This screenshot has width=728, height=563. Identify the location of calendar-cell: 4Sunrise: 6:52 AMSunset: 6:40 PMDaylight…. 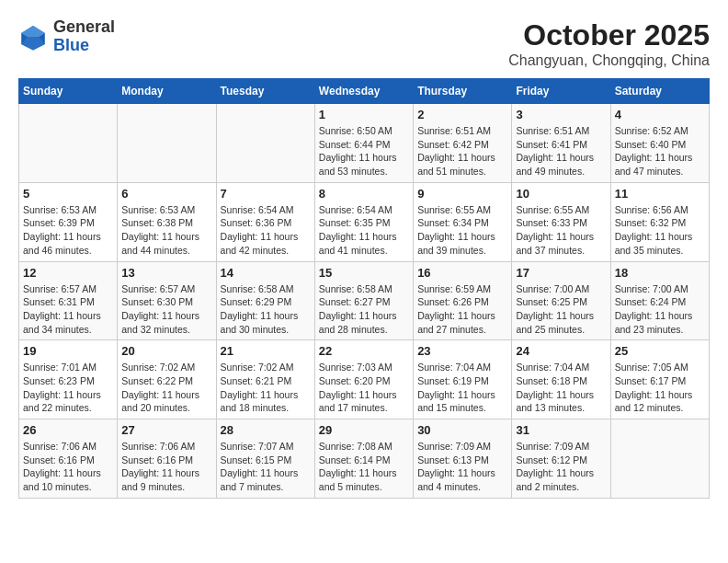
(660, 144).